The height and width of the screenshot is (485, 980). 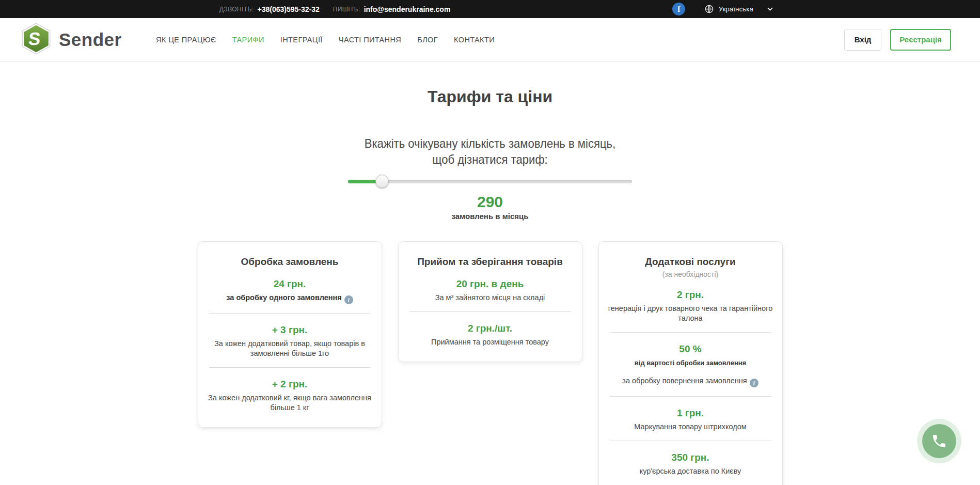 What do you see at coordinates (236, 9) in the screenshot?
I see `call-label: ДЗВОНІТЬ:` at bounding box center [236, 9].